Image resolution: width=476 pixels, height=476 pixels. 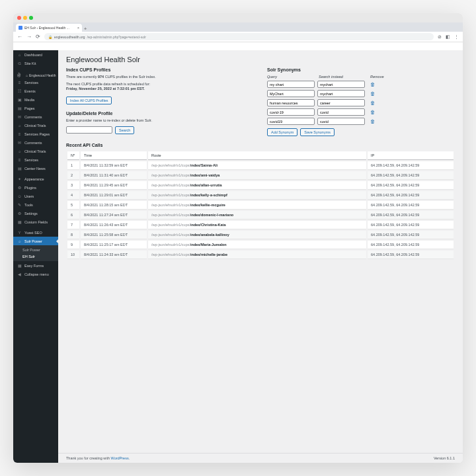 I want to click on new-tab-button: +, so click(x=85, y=29).